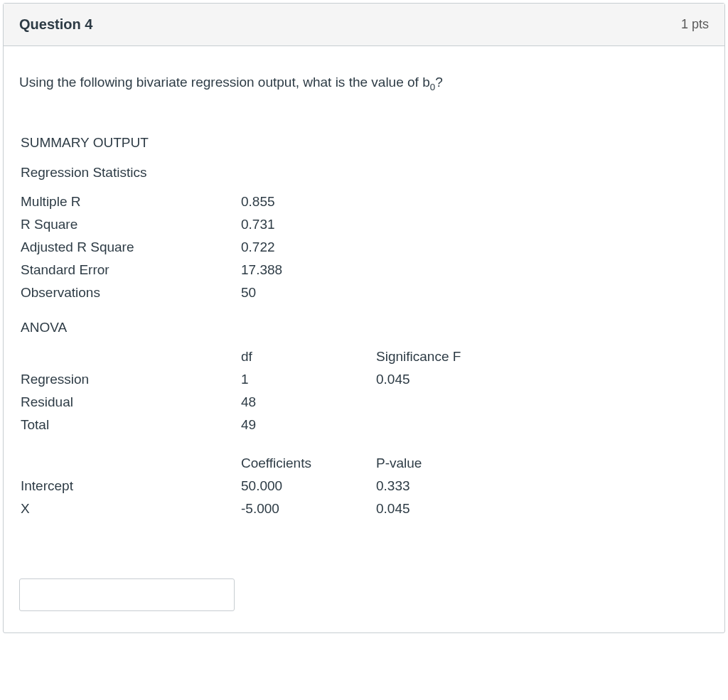  I want to click on stat-label: Standard Error, so click(131, 270).